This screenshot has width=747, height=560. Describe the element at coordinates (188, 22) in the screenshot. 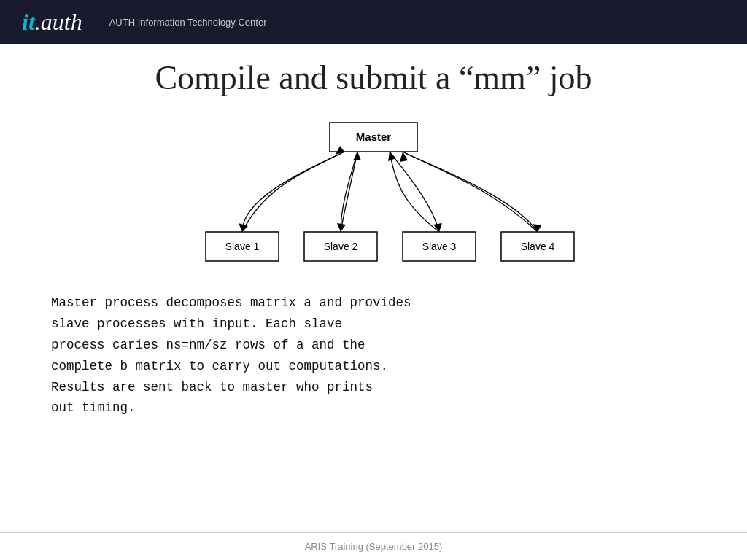

I see `header-subtitle: AUTH Information Technology Center` at that location.